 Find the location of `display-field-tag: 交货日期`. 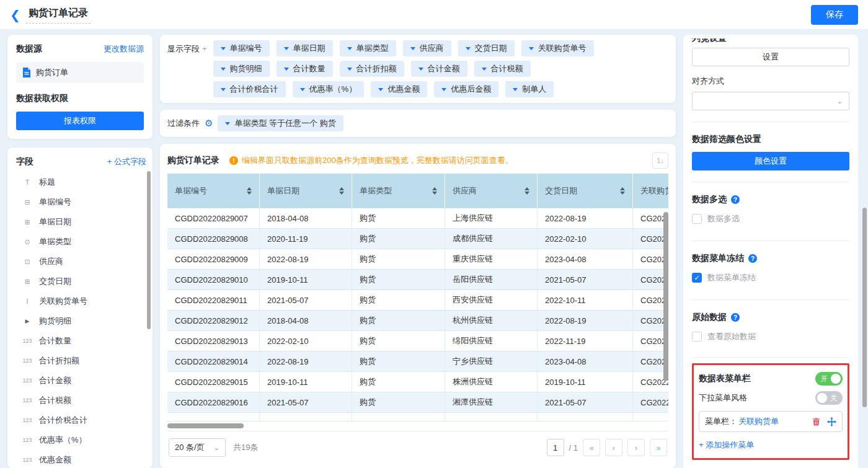

display-field-tag: 交货日期 is located at coordinates (486, 48).